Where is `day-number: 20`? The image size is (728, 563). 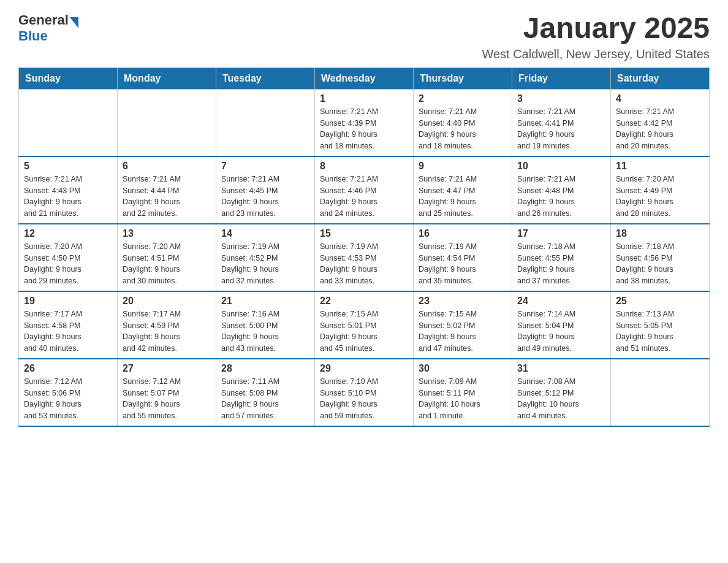 day-number: 20 is located at coordinates (167, 301).